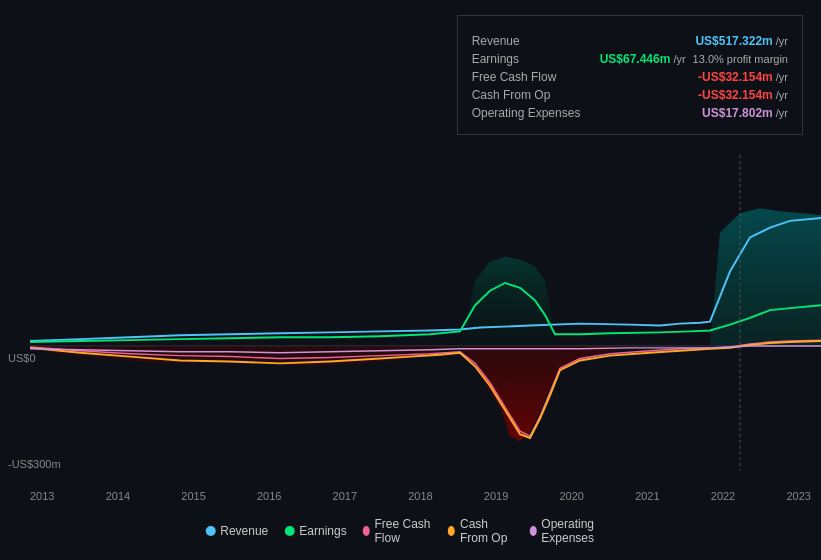  Describe the element at coordinates (420, 496) in the screenshot. I see `x-label-2018: 2018` at that location.